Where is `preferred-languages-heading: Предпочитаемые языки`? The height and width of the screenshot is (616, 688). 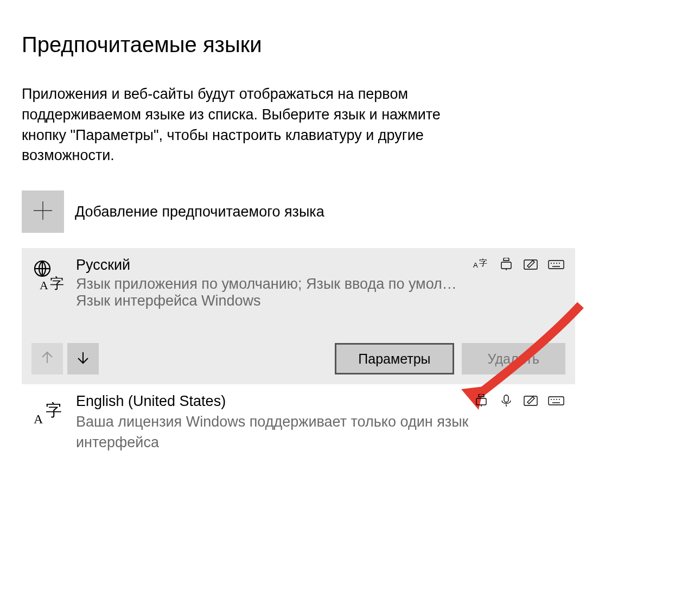 preferred-languages-heading: Предпочитаемые языки is located at coordinates (344, 45).